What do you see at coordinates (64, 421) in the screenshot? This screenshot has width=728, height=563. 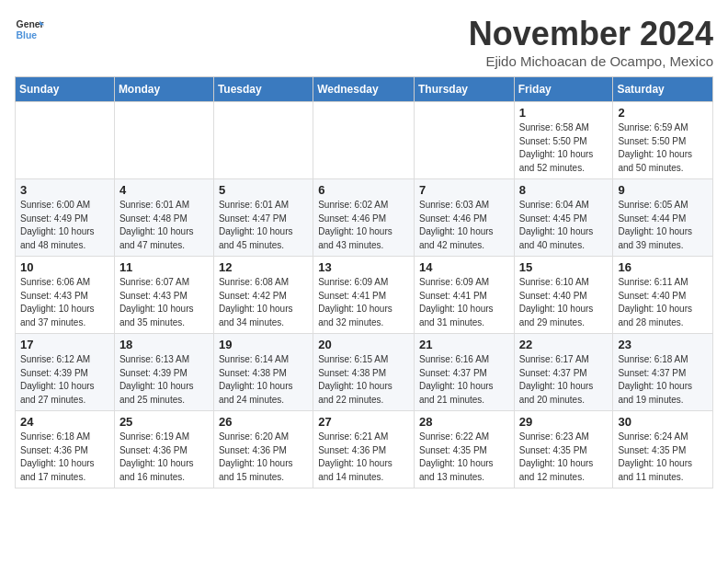 I see `day-number: 24` at bounding box center [64, 421].